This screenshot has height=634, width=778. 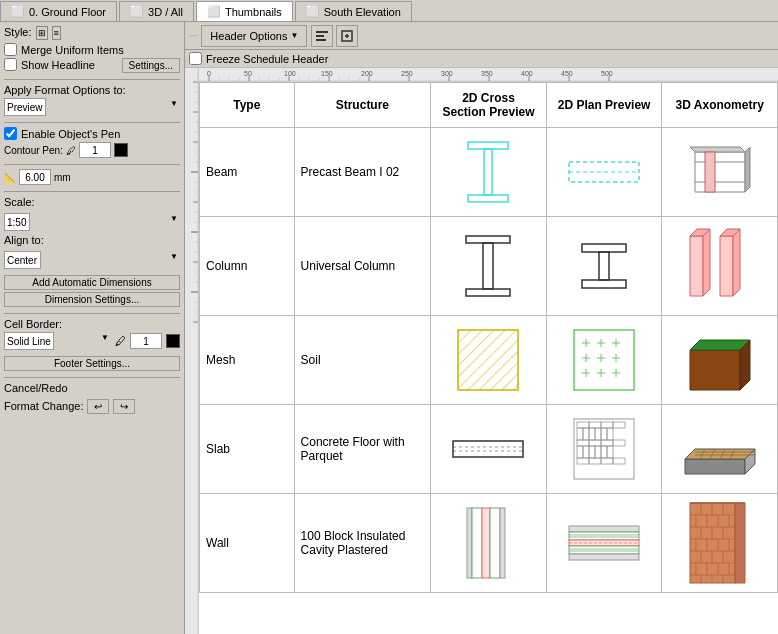 I want to click on slab-3d-cell, so click(x=720, y=450).